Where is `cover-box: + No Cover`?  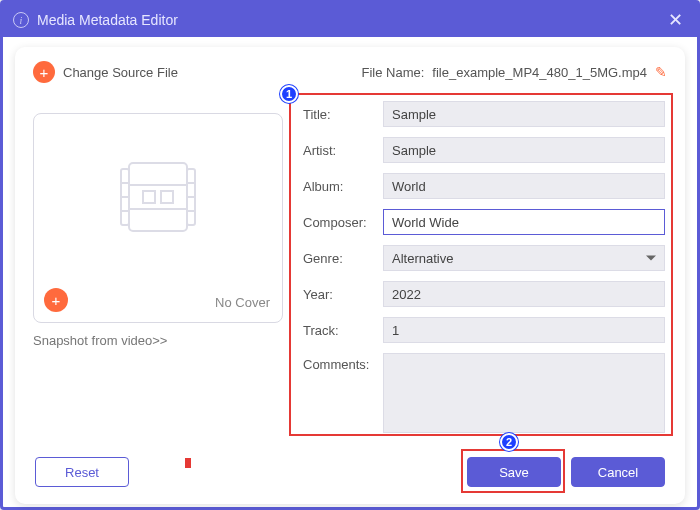
cover-box: + No Cover is located at coordinates (158, 218).